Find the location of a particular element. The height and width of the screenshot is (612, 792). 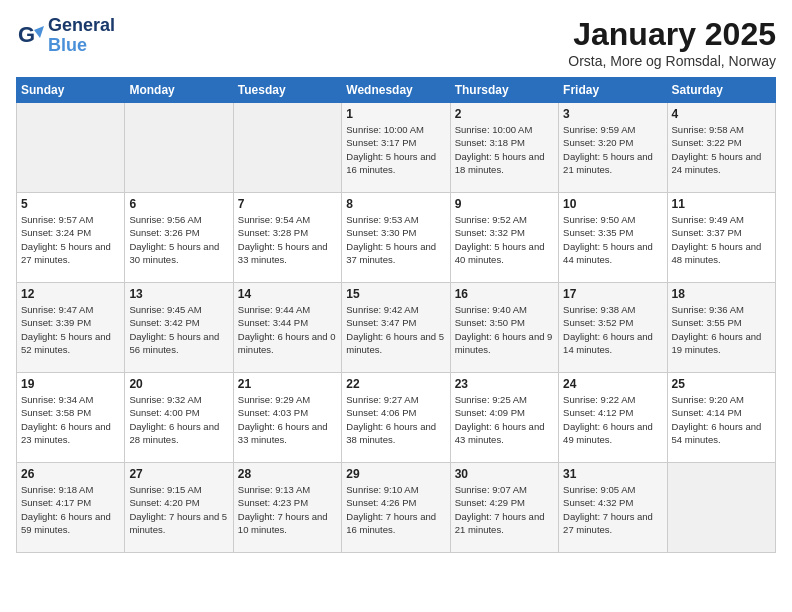

page-header: G General Blue January 2025 Orsta, More … is located at coordinates (396, 42).